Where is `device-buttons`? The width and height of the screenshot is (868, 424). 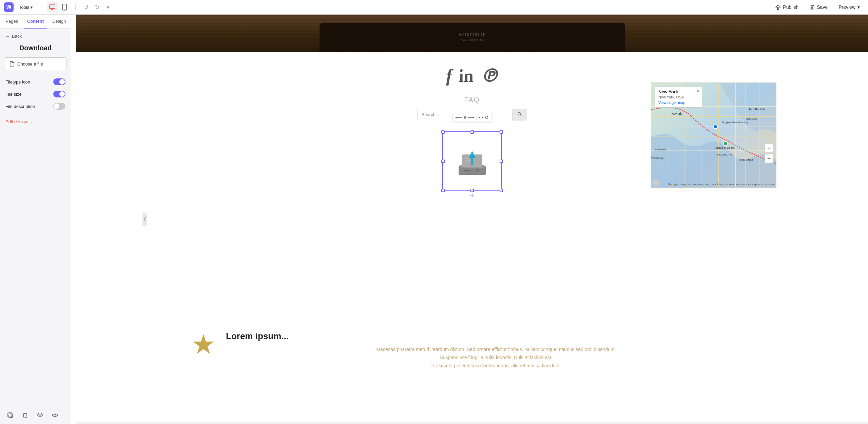 device-buttons is located at coordinates (58, 7).